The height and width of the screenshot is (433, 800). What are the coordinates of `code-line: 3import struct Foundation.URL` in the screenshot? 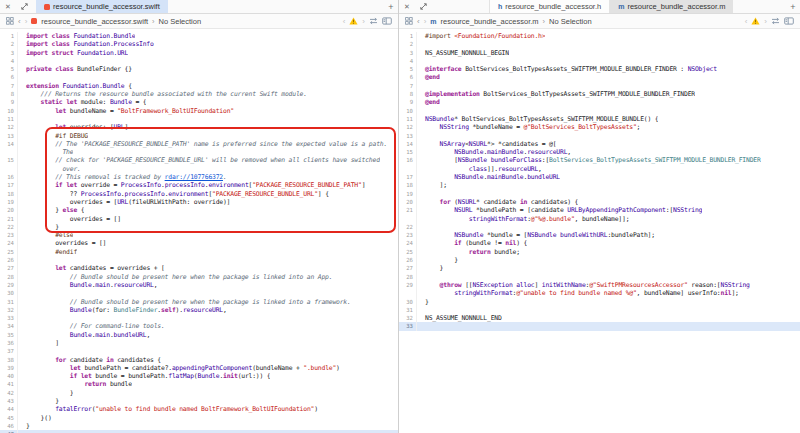 It's located at (199, 53).